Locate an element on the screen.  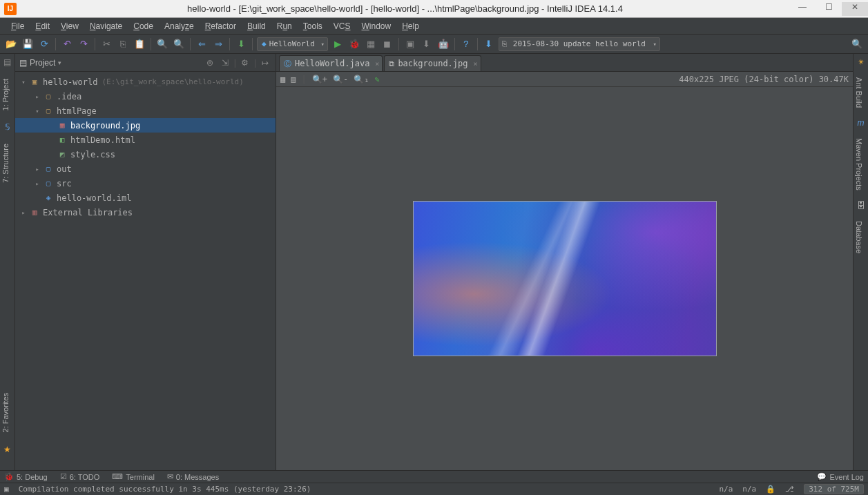
window-minimize-button: — is located at coordinates (802, 9).